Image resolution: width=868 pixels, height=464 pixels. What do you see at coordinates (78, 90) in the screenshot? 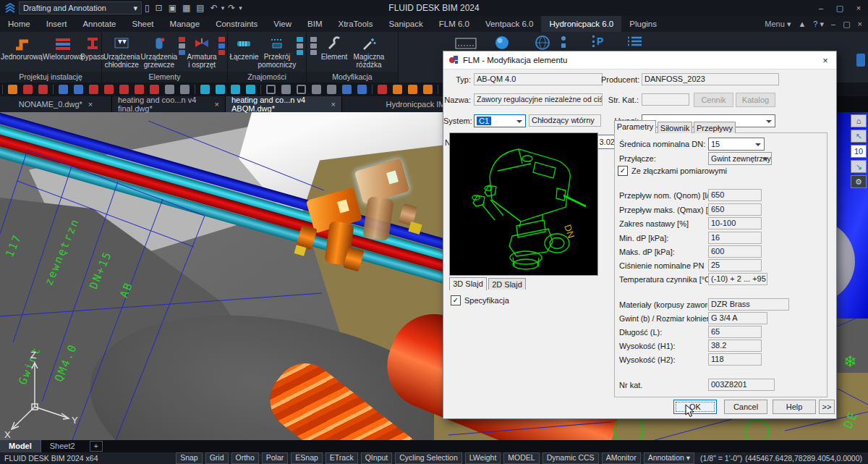
I see `qat-heater-icon` at bounding box center [78, 90].